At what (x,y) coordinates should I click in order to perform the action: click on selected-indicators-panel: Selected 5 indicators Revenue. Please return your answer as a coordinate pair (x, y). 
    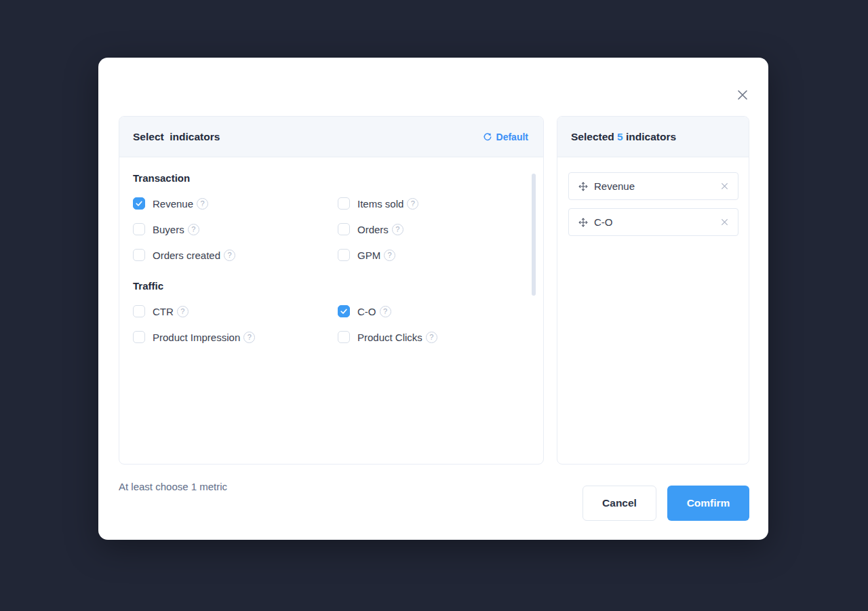
    Looking at the image, I should click on (653, 290).